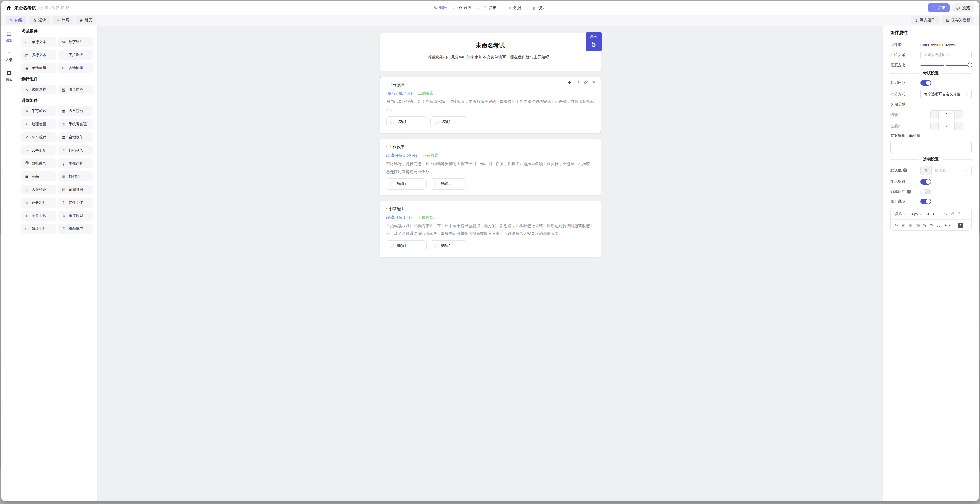 This screenshot has height=504, width=980. What do you see at coordinates (64, 229) in the screenshot?
I see `component-icon: ⌶` at bounding box center [64, 229].